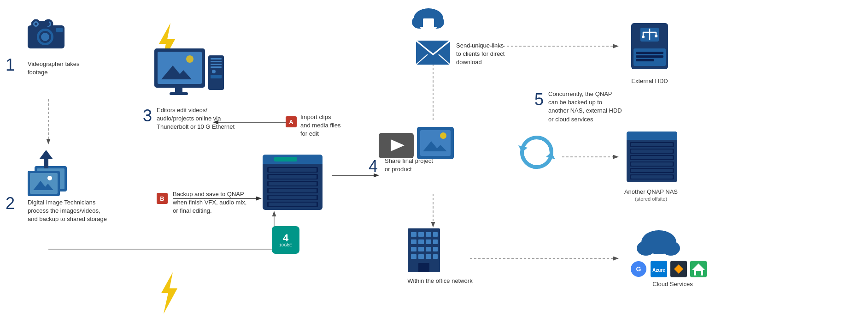  What do you see at coordinates (189, 77) in the screenshot?
I see `workstation-icon` at bounding box center [189, 77].